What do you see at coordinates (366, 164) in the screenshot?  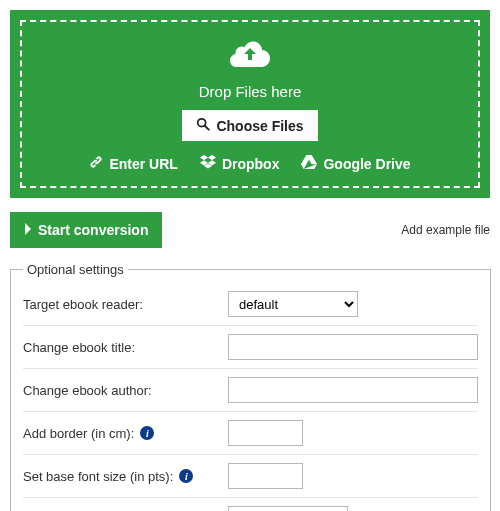 I see `gdrive-label: Google Drive` at bounding box center [366, 164].